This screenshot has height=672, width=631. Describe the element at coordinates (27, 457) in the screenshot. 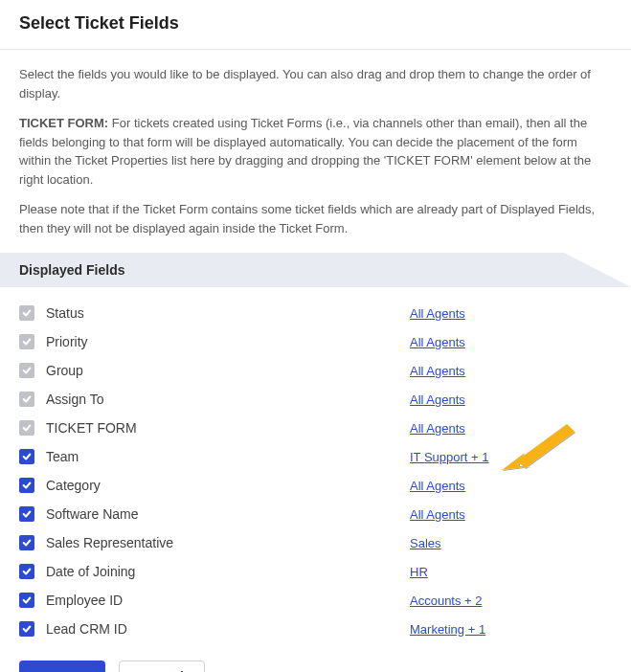

I see `checkbox-team` at that location.